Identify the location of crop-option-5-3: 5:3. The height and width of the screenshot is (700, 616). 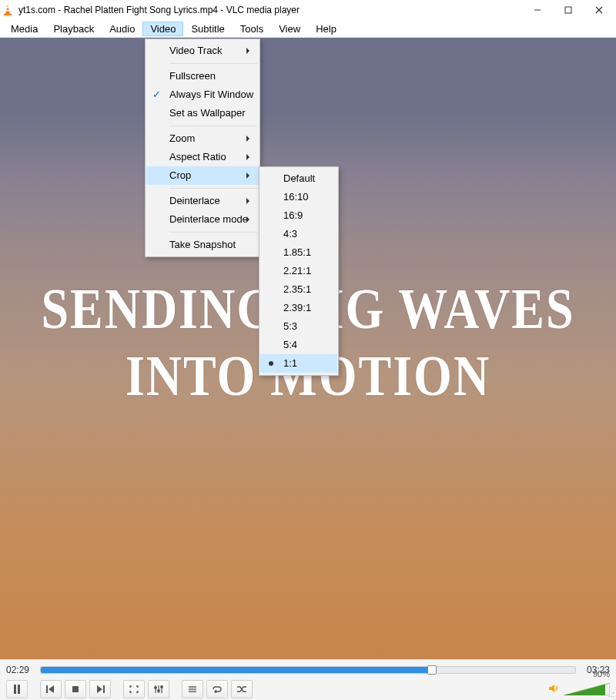
(299, 327).